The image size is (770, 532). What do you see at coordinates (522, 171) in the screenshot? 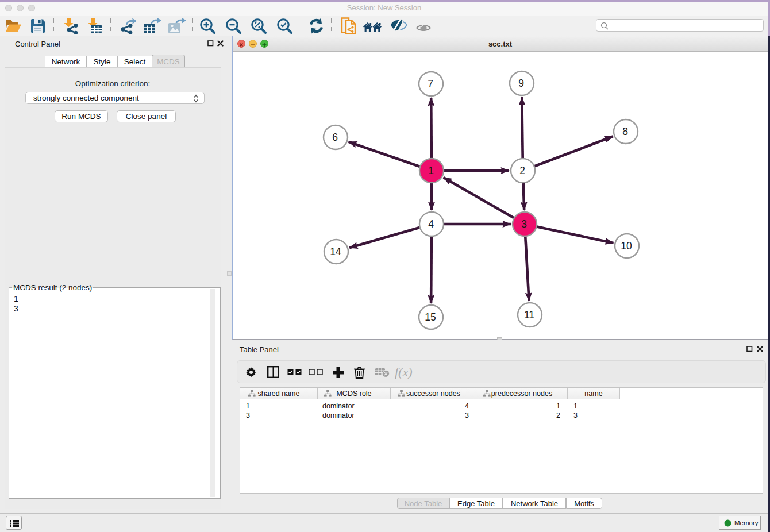
I see `svg-text: 2` at bounding box center [522, 171].